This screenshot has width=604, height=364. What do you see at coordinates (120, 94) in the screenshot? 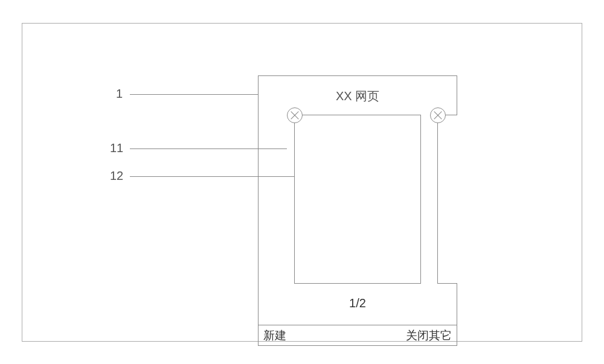
I see `callout-label-1: 1` at bounding box center [120, 94].